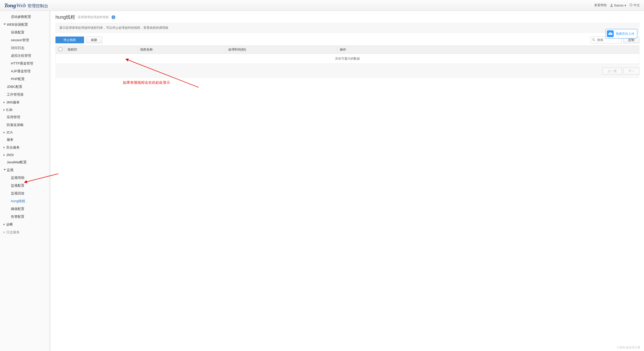 This screenshot has width=644, height=351. What do you see at coordinates (629, 347) in the screenshot?
I see `watermark: CSDN @无言行者` at bounding box center [629, 347].